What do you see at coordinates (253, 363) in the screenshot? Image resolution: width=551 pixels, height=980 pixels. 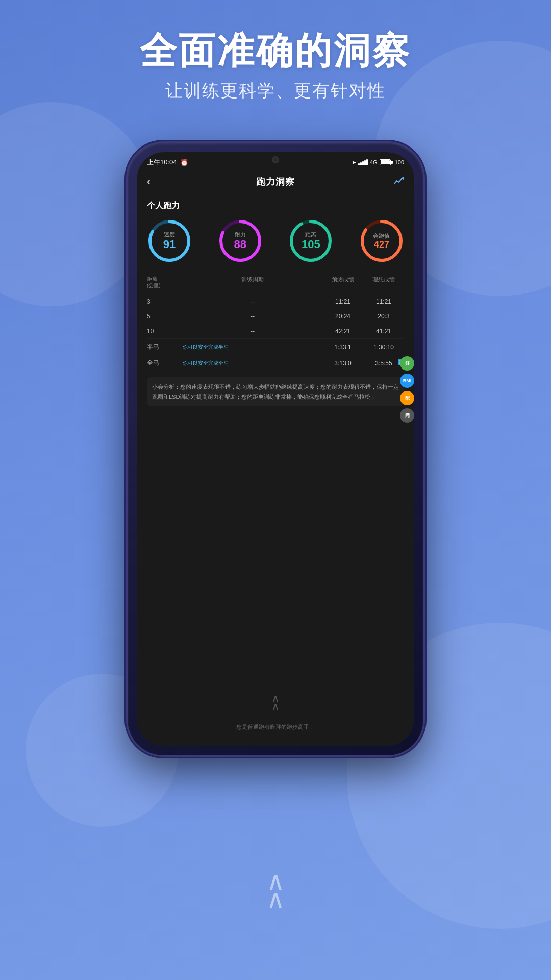 I see `cell-training-5: 你可以安全完成全马` at bounding box center [253, 363].